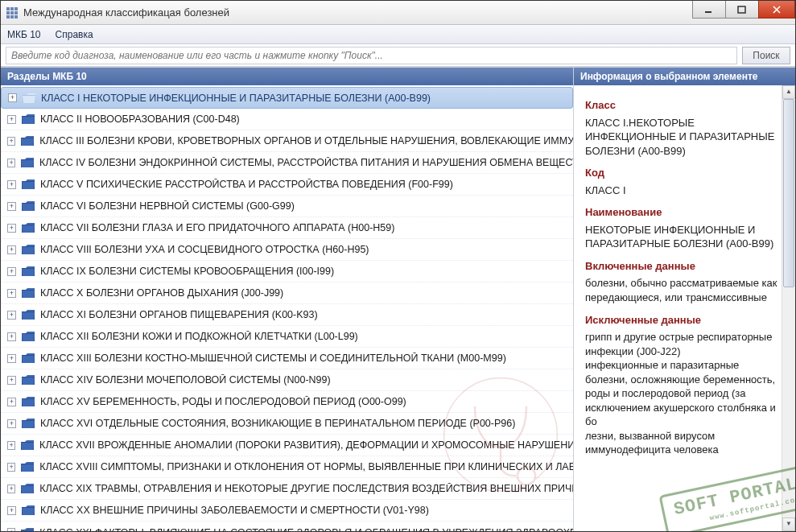  What do you see at coordinates (287, 142) in the screenshot?
I see `tree-row: +КЛАСС III БОЛЕЗНИ КРОВИ, КРОВЕТВОРНЫХ О…` at bounding box center [287, 142].